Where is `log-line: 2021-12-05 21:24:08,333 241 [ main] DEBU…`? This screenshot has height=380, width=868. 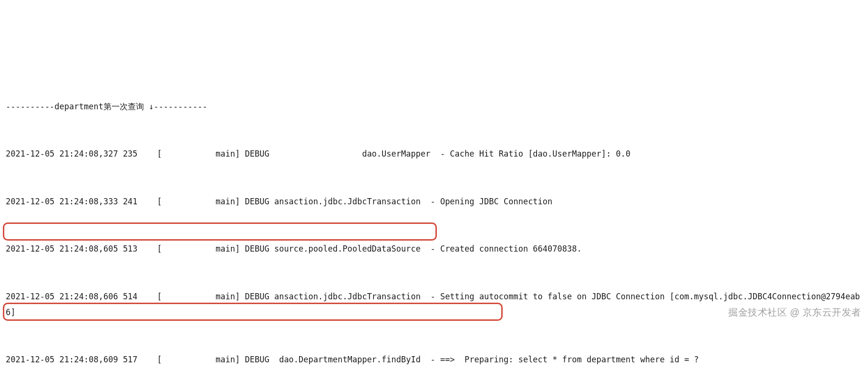
log-line: 2021-12-05 21:24:08,333 241 [ main] DEBU… is located at coordinates (434, 201).